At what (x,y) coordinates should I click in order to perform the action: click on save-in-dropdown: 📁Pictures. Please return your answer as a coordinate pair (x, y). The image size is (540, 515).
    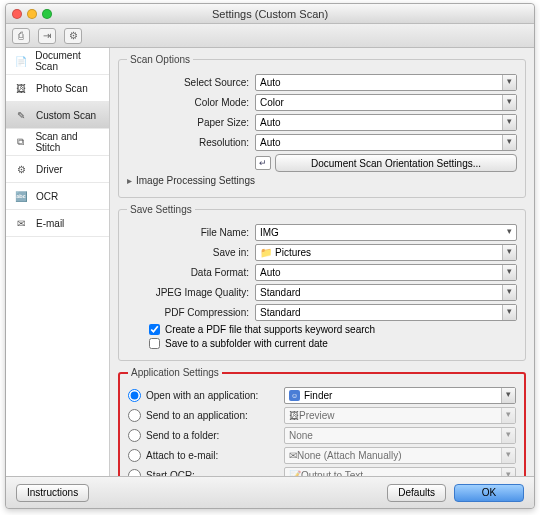
    Looking at the image, I should click on (386, 252).